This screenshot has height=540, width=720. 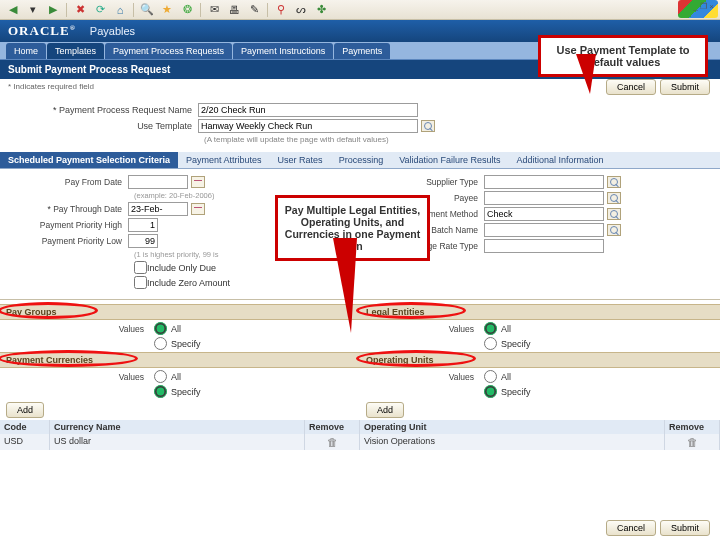 I want to click on table-row: Vision Operations🗑, so click(x=540, y=442).